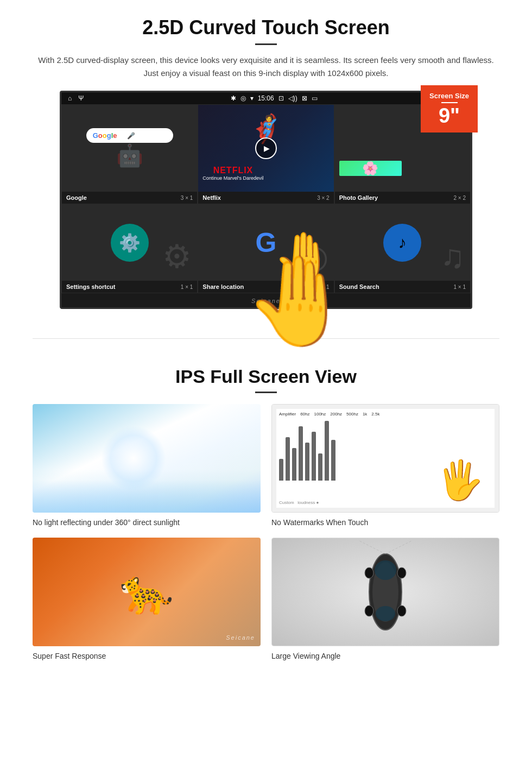 The image size is (532, 757). I want to click on app-cell-settings: ⚙️ ⚙ Settings shortcut 1 × 1, so click(129, 249).